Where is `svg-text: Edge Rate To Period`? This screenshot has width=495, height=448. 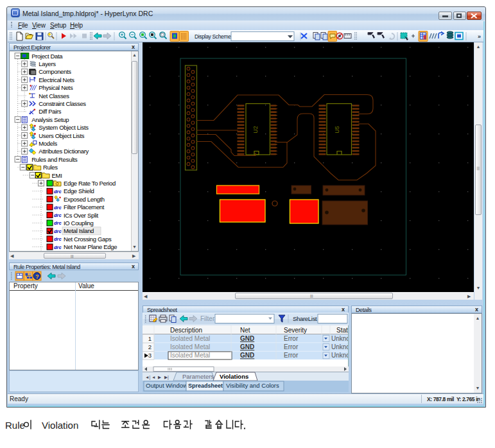 svg-text: Edge Rate To Period is located at coordinates (90, 184).